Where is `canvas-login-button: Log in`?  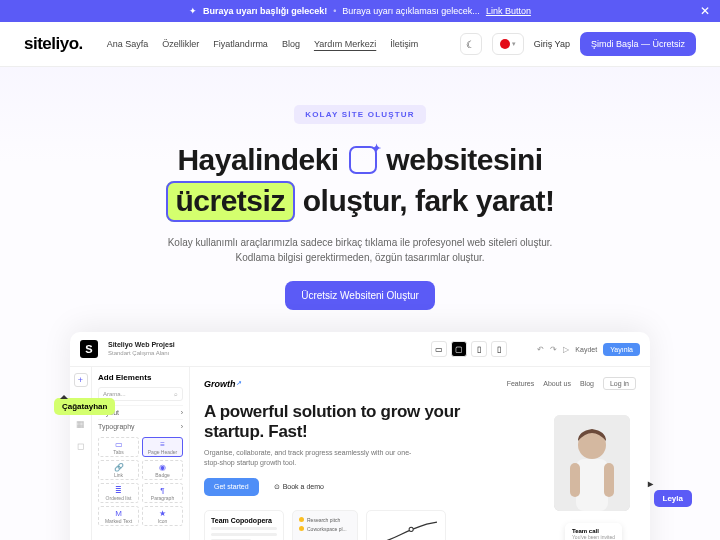 canvas-login-button: Log in is located at coordinates (620, 384).